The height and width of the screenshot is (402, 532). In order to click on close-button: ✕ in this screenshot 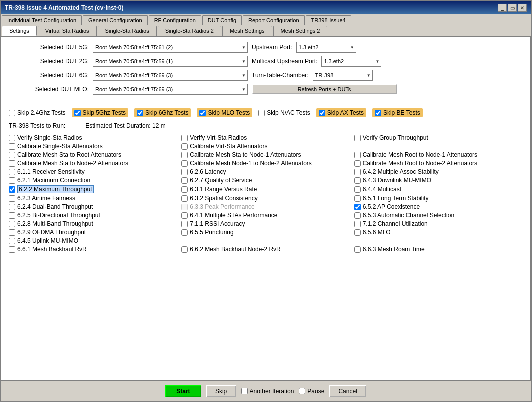, I will do `click(522, 8)`.